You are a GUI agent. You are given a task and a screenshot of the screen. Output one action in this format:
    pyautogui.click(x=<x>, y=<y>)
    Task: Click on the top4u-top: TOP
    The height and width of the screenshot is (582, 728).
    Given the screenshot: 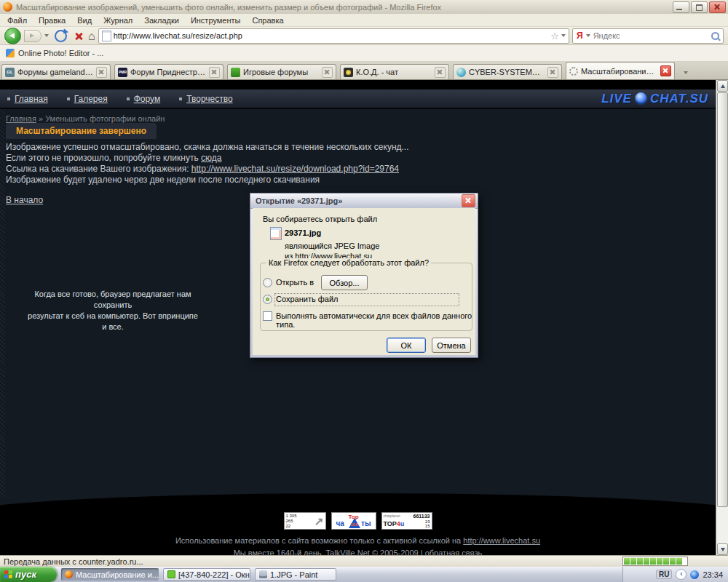 What is the action you would take?
    pyautogui.click(x=390, y=524)
    